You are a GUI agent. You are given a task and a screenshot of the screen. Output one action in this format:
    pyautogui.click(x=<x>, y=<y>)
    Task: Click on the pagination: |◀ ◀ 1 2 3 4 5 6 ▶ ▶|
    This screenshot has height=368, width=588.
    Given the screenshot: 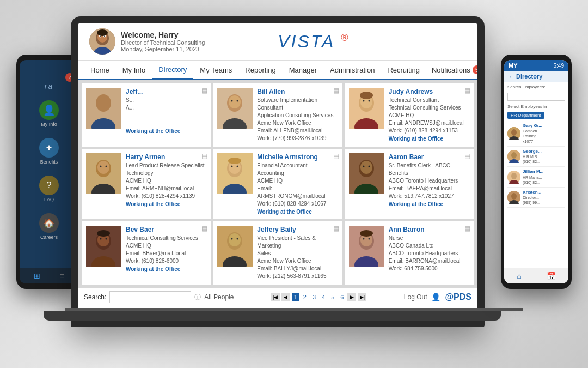 What is the action you would take?
    pyautogui.click(x=319, y=297)
    